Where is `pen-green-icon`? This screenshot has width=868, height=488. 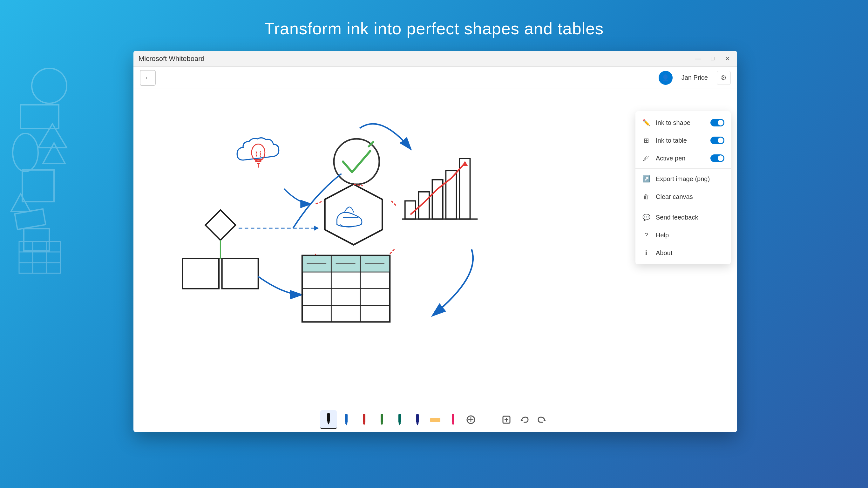
pen-green-icon is located at coordinates (382, 420).